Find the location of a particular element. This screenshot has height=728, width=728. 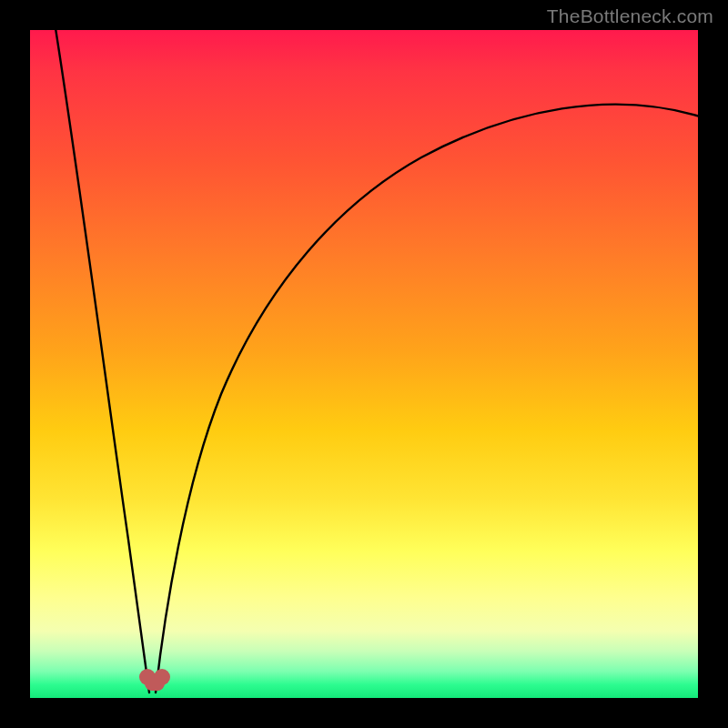

min-marker-bridge is located at coordinates (155, 684).